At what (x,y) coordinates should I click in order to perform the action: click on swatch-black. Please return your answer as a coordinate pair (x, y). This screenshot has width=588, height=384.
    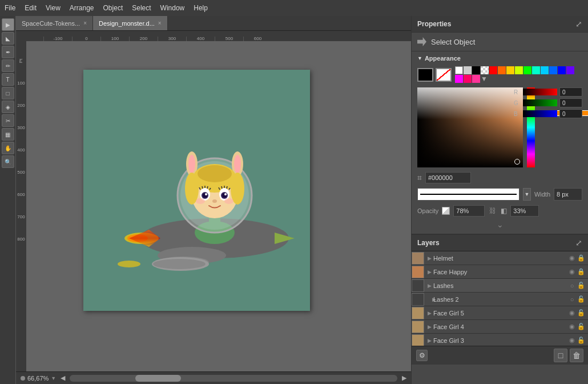
    Looking at the image, I should click on (476, 70).